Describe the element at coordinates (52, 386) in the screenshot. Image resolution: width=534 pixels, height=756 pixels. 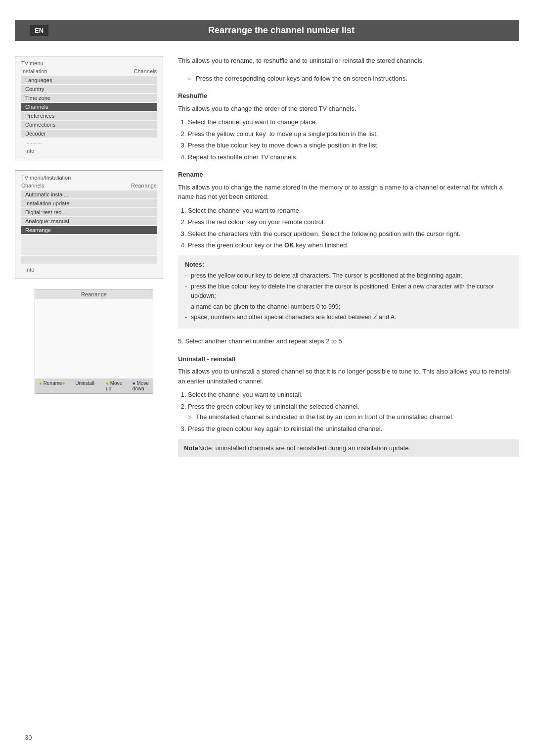
I see `rename-button-label: ● Rename●` at that location.